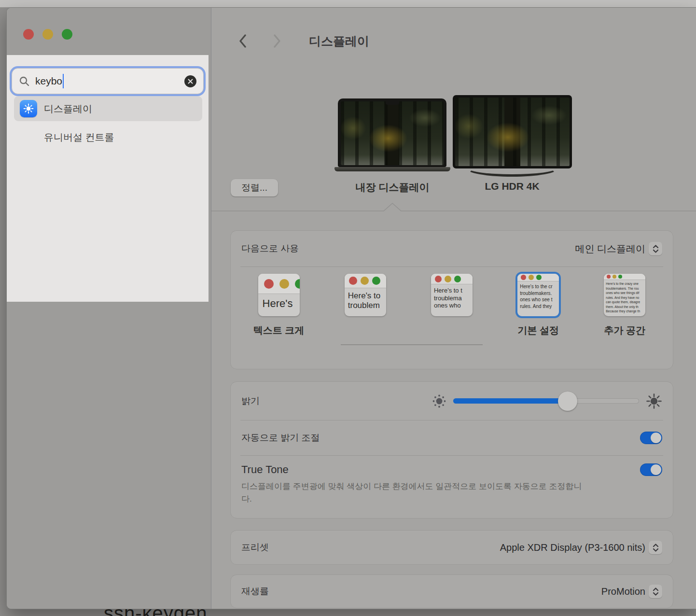  Describe the element at coordinates (538, 330) in the screenshot. I see `scale-option-label: 기본 설정` at that location.